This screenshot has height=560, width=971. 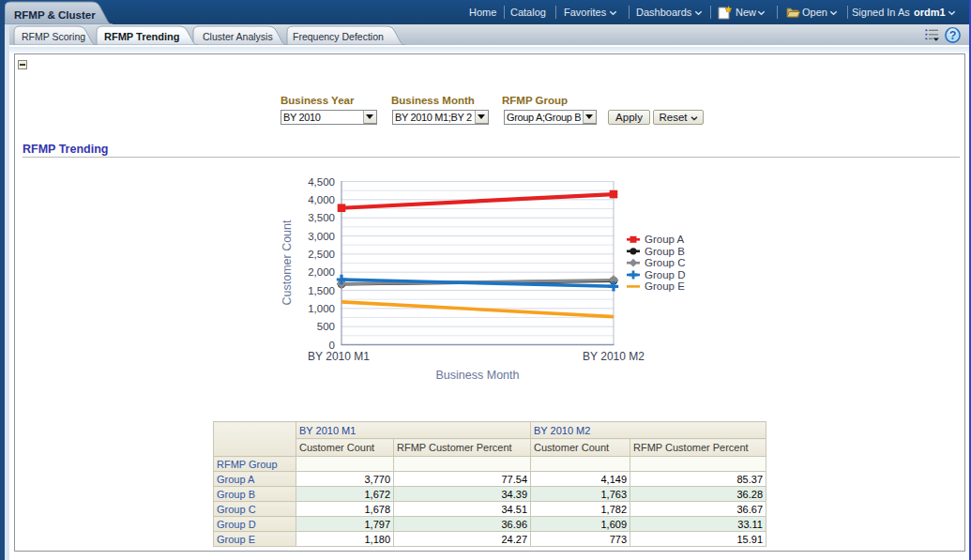 What do you see at coordinates (321, 272) in the screenshot?
I see `svg-text: 2,000` at bounding box center [321, 272].